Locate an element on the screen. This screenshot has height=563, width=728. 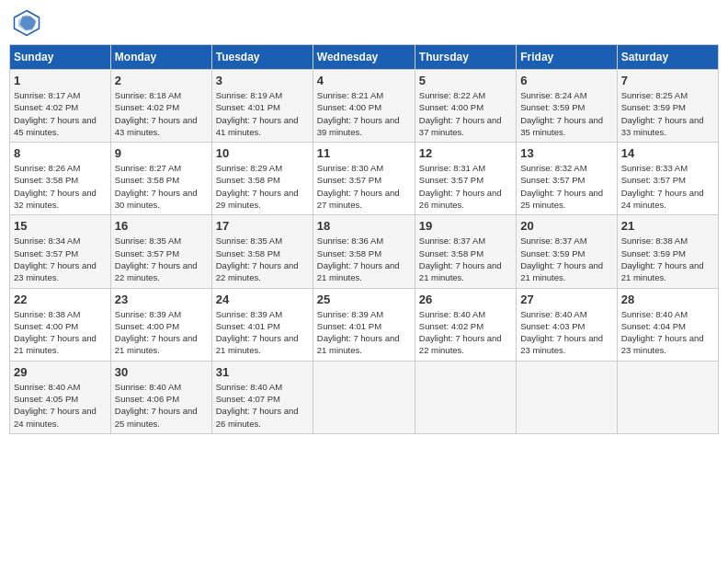
day-info: Sunrise: 8:36 AMSunset: 3:58 PMDaylight:… is located at coordinates (358, 259).